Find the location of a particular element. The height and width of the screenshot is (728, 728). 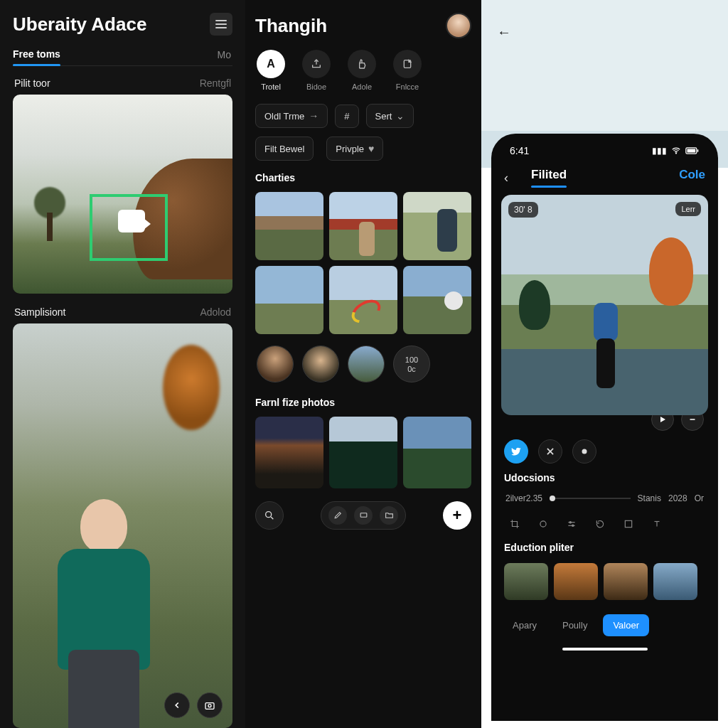

tab-apary: Apary is located at coordinates (525, 626).